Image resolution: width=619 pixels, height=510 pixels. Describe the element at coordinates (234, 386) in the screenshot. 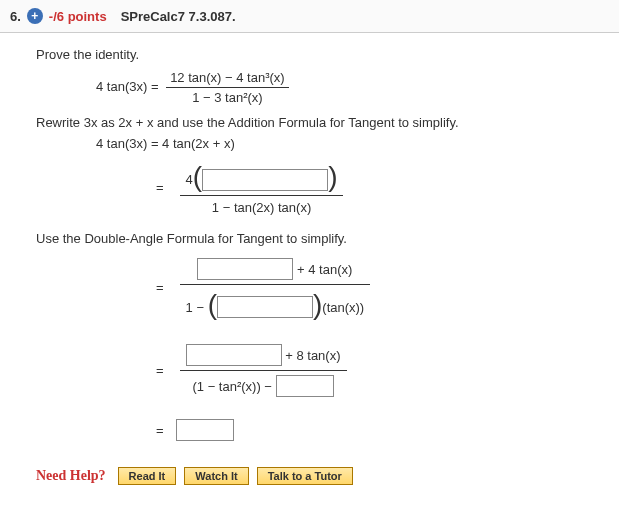

I see `step4-den-pre: (1 − tan²(x)) −` at that location.